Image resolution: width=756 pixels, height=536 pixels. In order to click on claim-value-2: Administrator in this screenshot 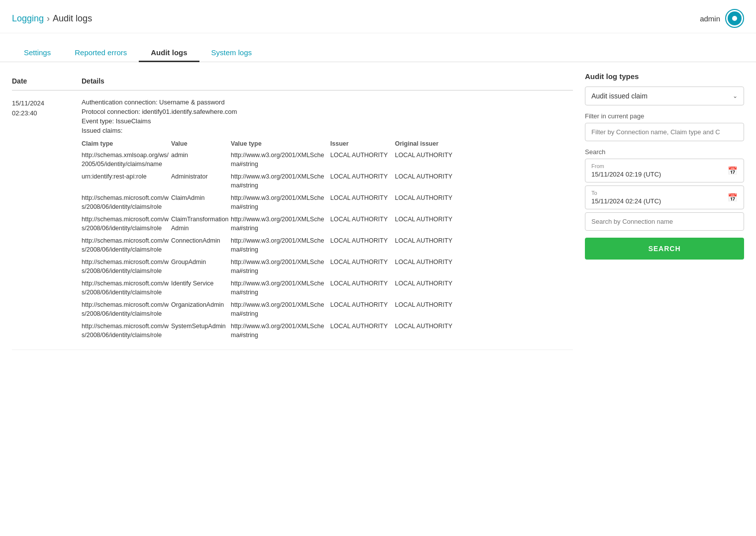, I will do `click(201, 181)`.